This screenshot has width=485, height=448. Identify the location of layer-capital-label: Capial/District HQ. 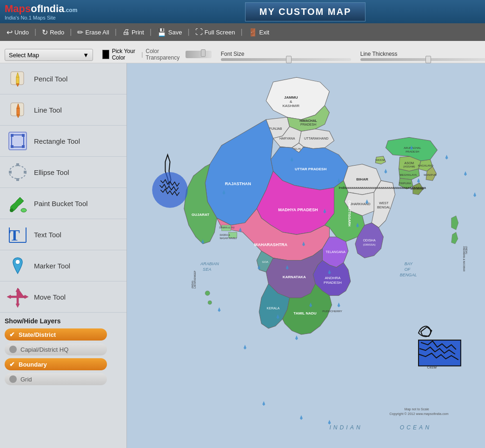
(45, 350).